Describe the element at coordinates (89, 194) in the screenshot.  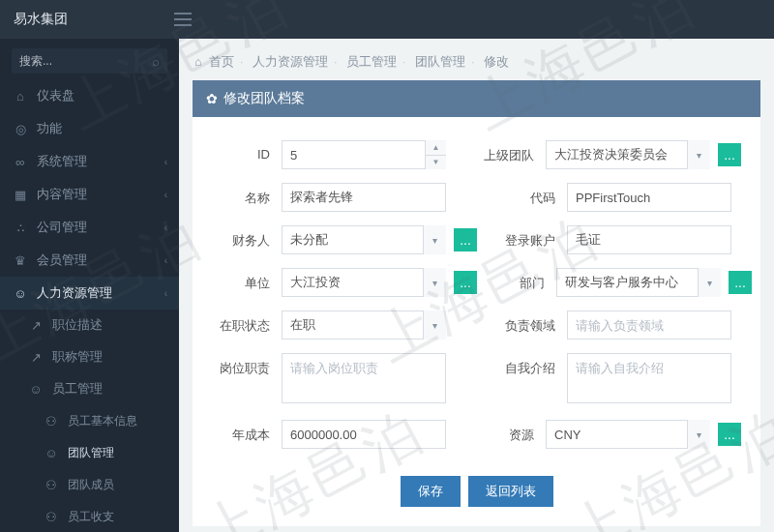
I see `nav-content: ▦内容管理‹` at that location.